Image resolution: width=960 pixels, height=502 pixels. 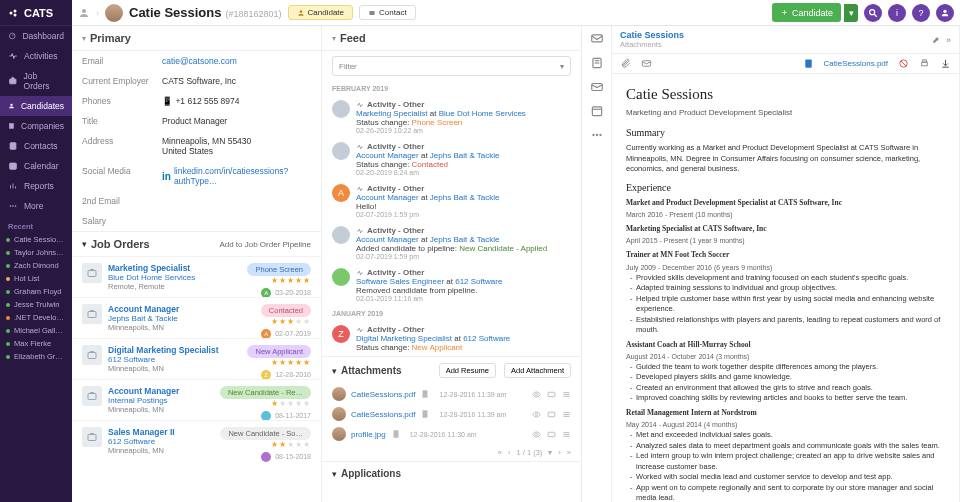 What do you see at coordinates (946, 64) in the screenshot?
I see `download-icon` at bounding box center [946, 64].